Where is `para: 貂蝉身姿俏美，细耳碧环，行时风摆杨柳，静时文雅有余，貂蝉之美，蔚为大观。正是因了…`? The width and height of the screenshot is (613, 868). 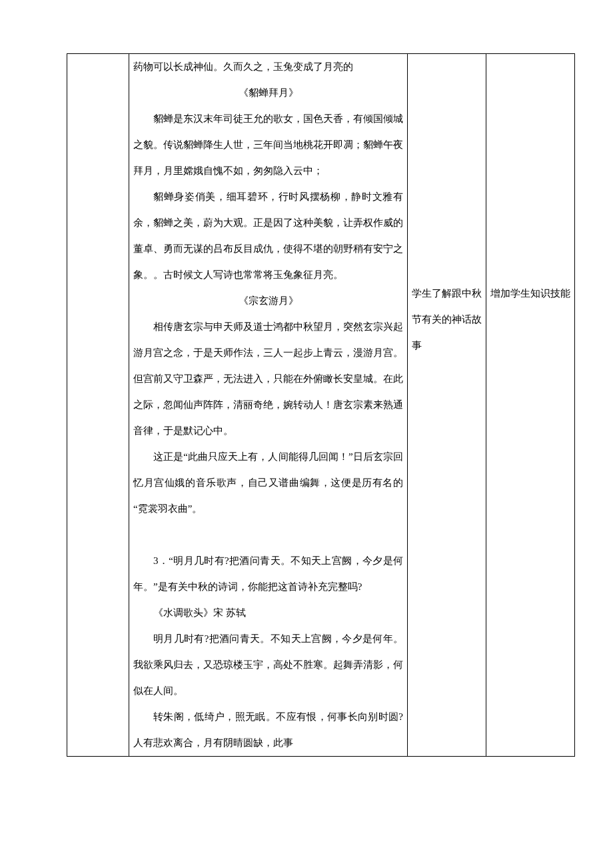
para: 貂蝉身姿俏美，细耳碧环，行时风摆杨柳，静时文雅有余，貂蝉之美，蔚为大观。正是因了… is located at coordinates (268, 236).